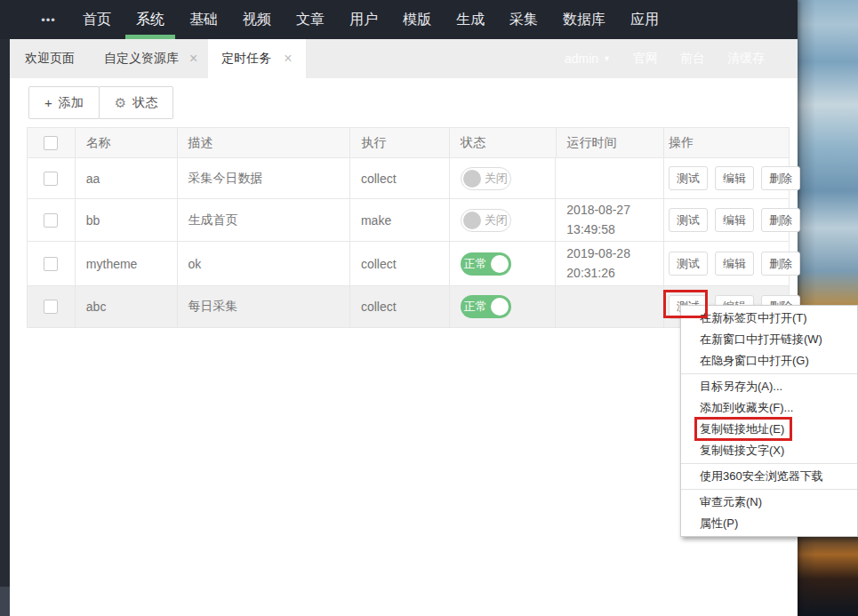  Describe the element at coordinates (404, 59) in the screenshot. I see `tab-bar: 欢迎页面 自定义资源库 × 定时任务 × admin ▼ 官网 前台 清缓存` at that location.